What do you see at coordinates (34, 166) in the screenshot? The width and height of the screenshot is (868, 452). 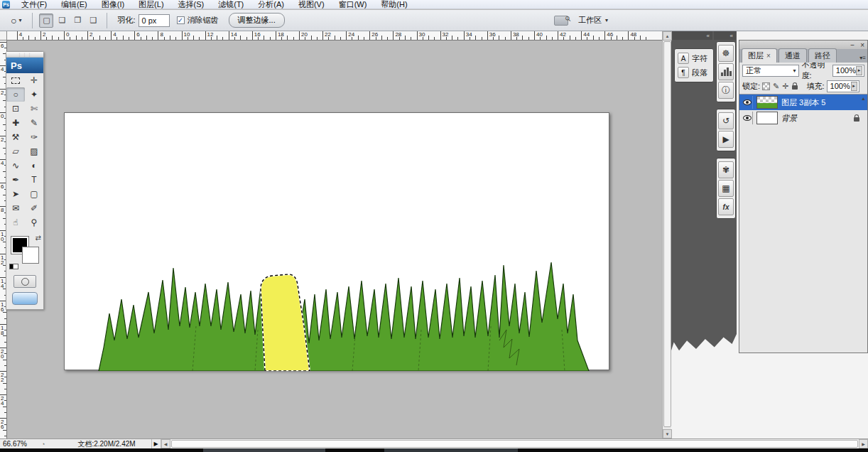 I see `dodge-tool: ◐` at bounding box center [34, 166].